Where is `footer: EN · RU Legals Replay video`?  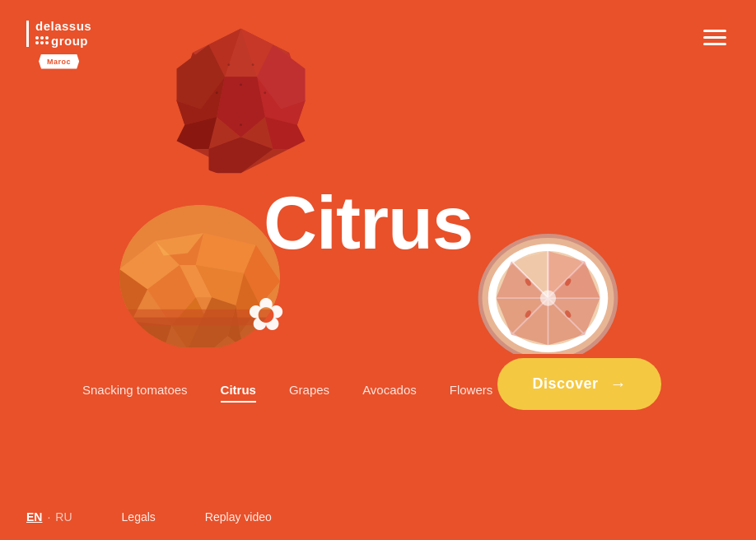 footer: EN · RU Legals Replay video is located at coordinates (378, 517).